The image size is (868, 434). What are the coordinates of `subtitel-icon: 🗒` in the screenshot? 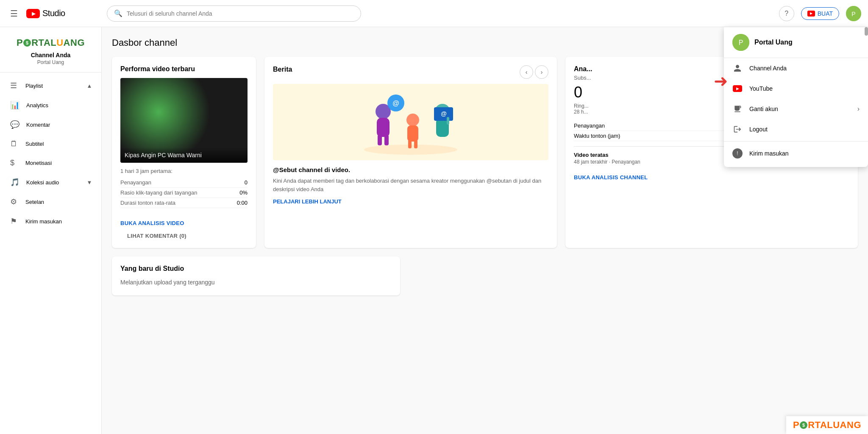 It's located at (14, 144).